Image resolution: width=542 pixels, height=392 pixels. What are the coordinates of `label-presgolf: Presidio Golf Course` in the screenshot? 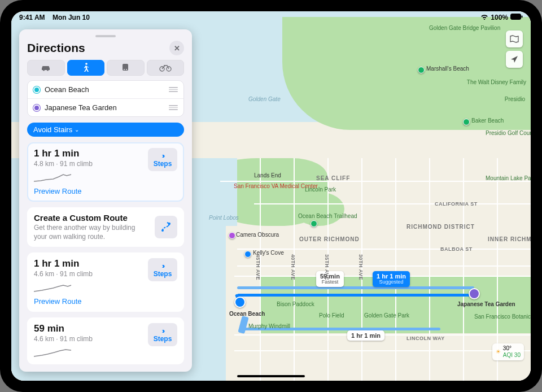 It's located at (505, 133).